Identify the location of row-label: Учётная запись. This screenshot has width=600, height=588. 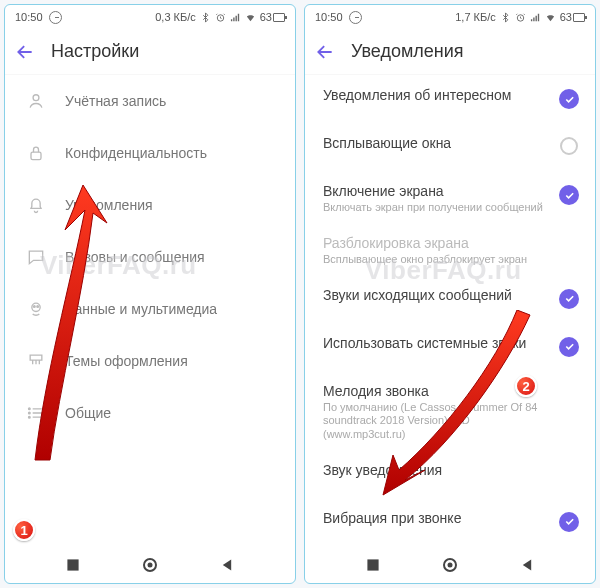
(116, 101).